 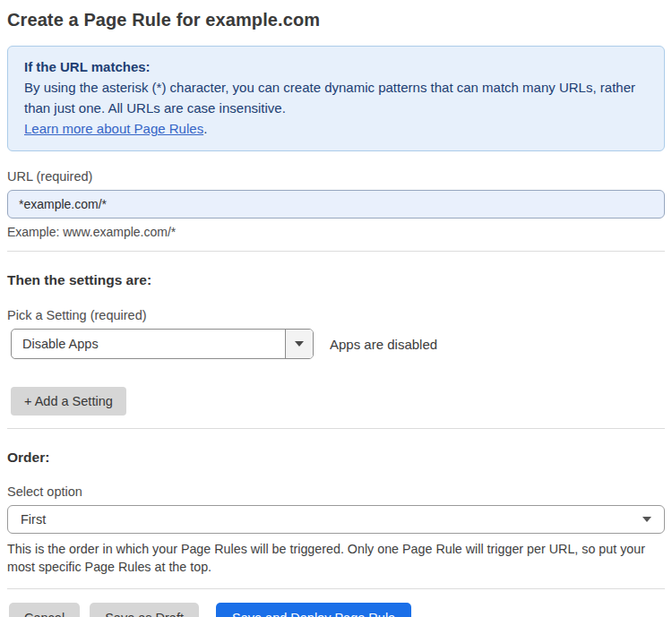 I want to click on info-box-heading: If the URL matches:, so click(x=336, y=66).